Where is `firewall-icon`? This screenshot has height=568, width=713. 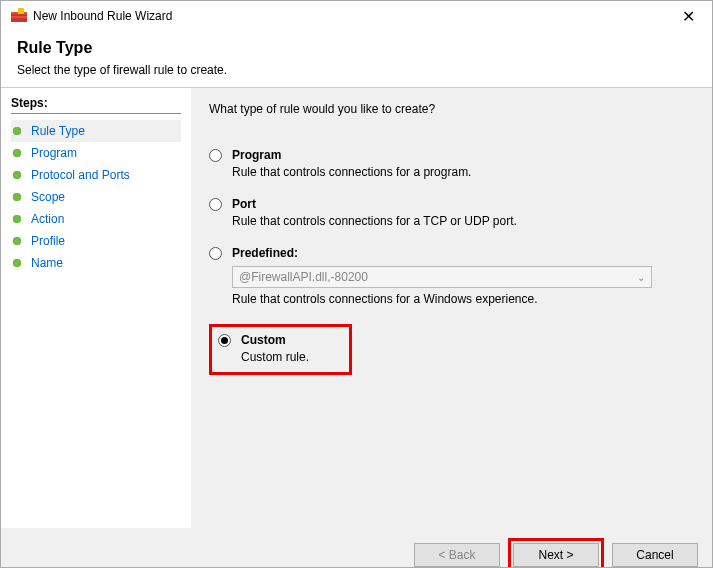
firewall-icon is located at coordinates (19, 16).